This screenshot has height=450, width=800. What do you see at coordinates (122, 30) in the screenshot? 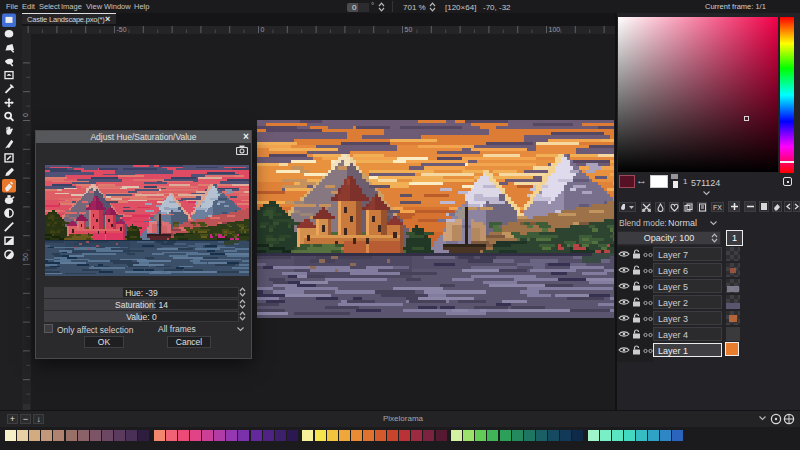
I see `svg-text: -50` at bounding box center [122, 30].